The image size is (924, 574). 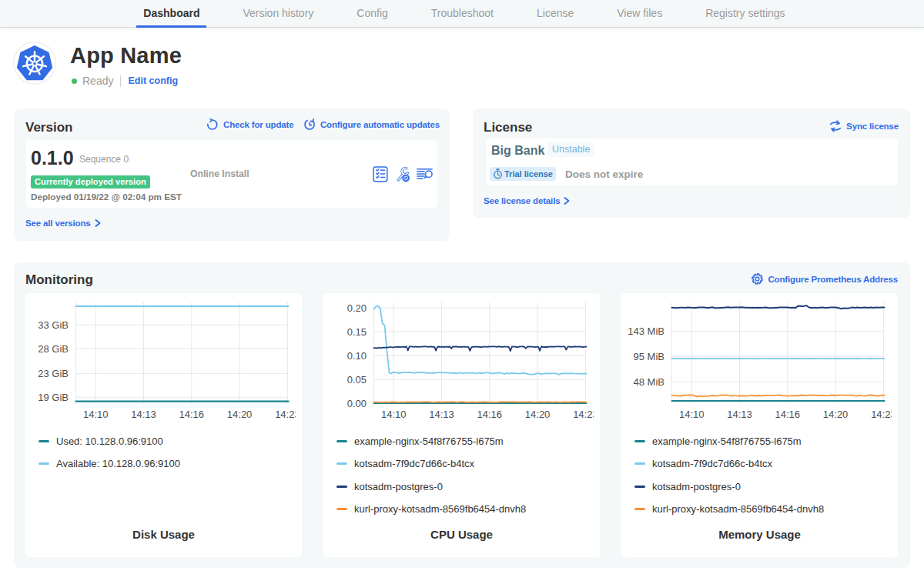 I want to click on svg-text: 0.00, so click(x=357, y=403).